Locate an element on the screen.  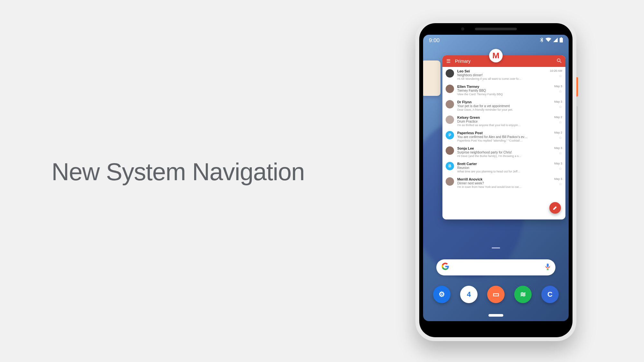
email-subject: Drum Practice is located at coordinates (504, 122).